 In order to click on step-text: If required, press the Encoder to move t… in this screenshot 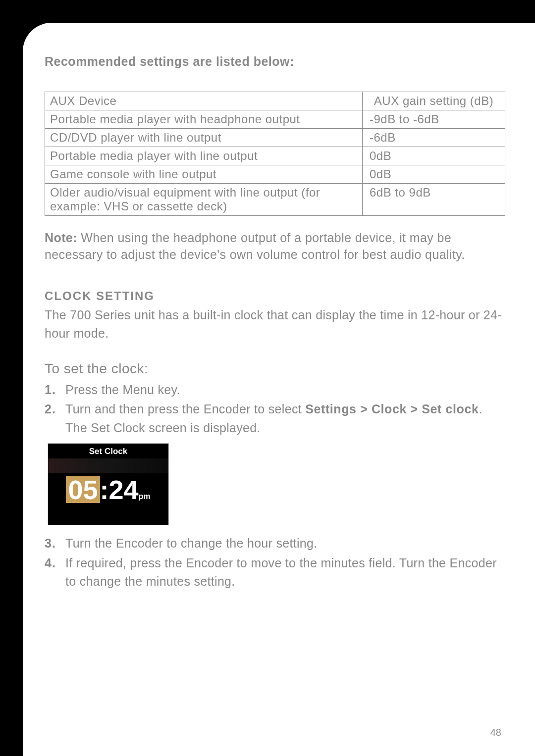, I will do `click(285, 572)`.